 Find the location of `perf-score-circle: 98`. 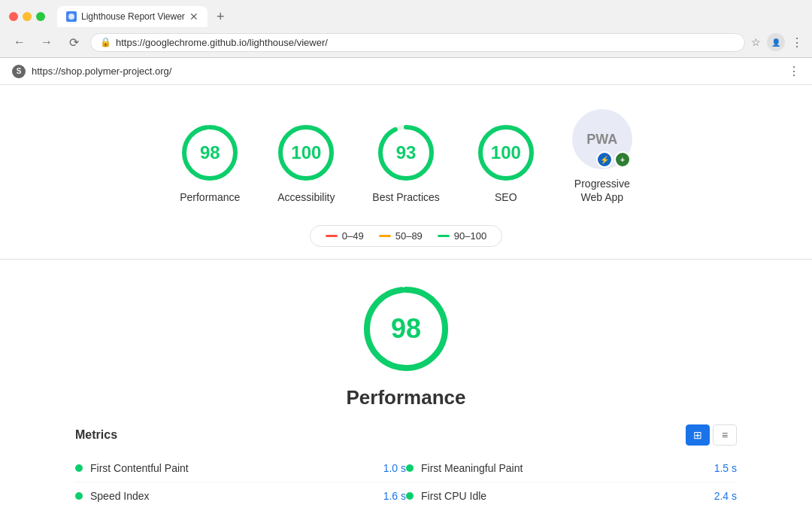

perf-score-circle: 98 is located at coordinates (406, 329).